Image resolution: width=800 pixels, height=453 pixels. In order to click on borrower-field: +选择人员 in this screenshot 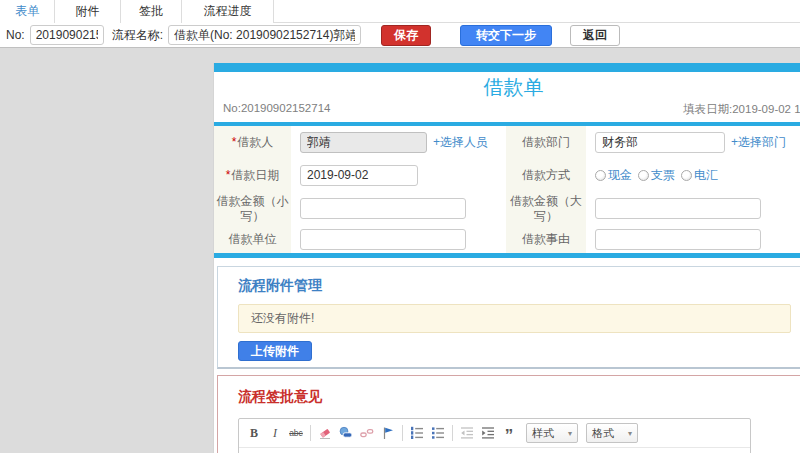, I will do `click(398, 142)`.